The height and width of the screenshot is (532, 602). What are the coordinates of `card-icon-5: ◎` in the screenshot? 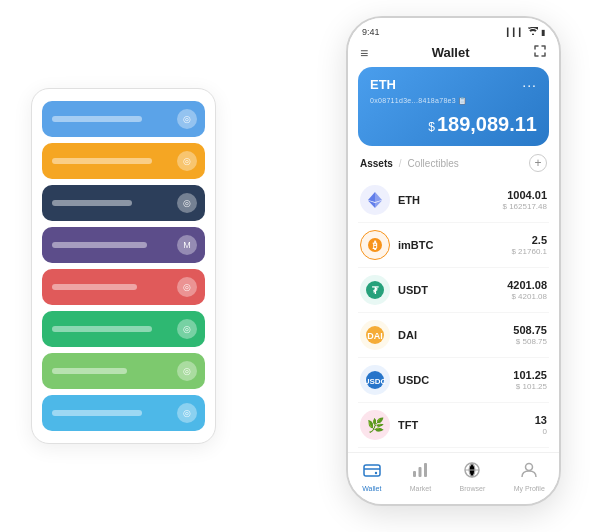 It's located at (187, 287).